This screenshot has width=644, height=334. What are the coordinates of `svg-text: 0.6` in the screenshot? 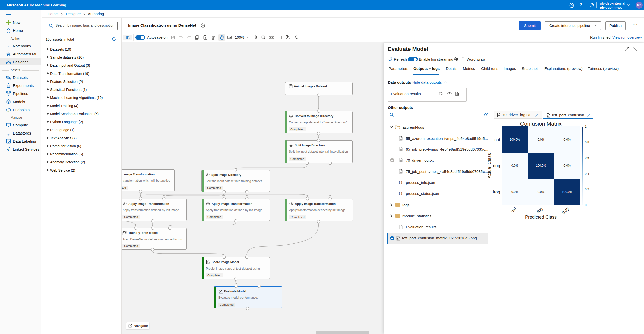 It's located at (587, 158).